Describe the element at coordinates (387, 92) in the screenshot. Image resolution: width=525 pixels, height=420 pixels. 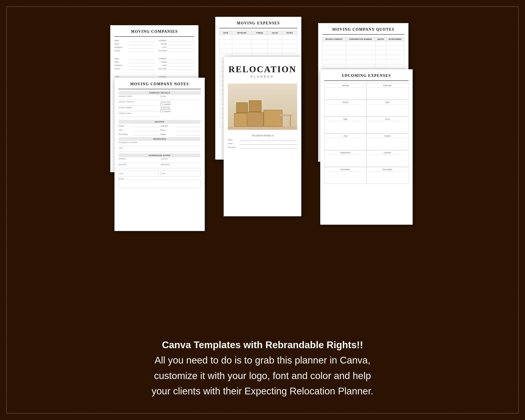
I see `month-cell-february: February` at that location.